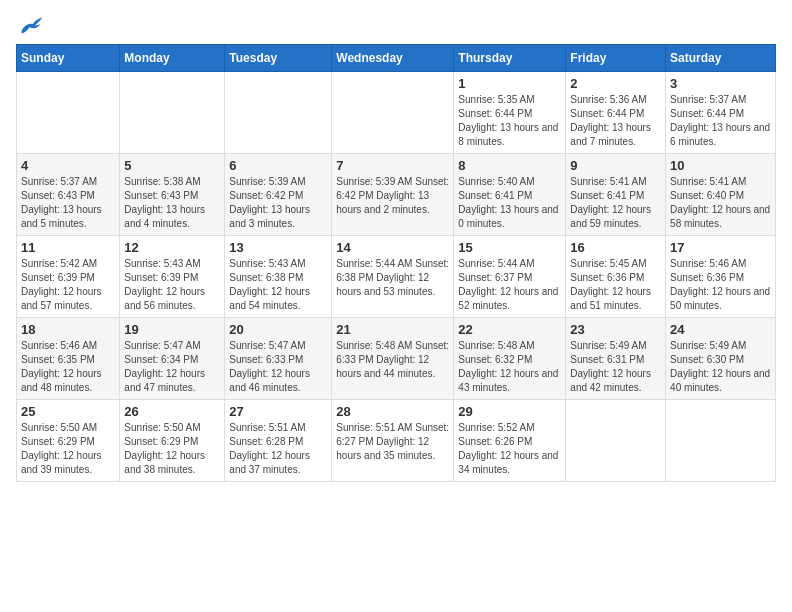  I want to click on day-number: 2, so click(616, 84).